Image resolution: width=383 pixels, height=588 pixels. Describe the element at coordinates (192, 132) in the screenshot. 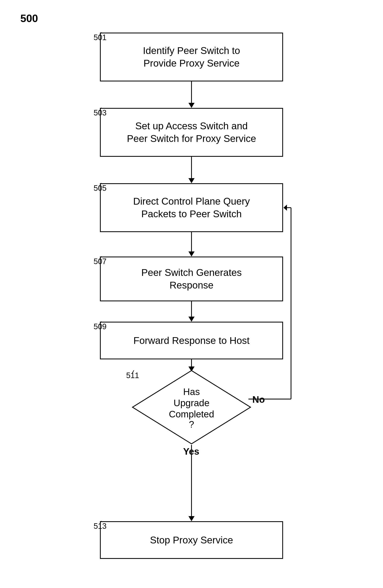

I see `box-503-text: Set up Access Switch and Peer Switch for…` at that location.